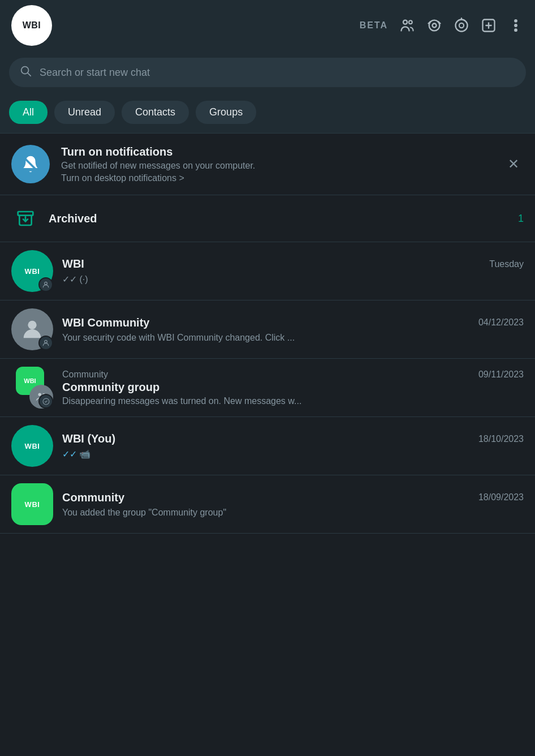  Describe the element at coordinates (461, 25) in the screenshot. I see `chat-icon` at that location.